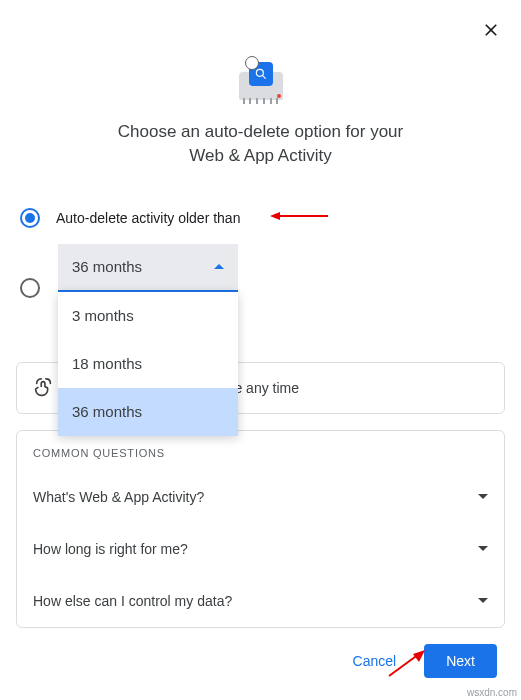  What do you see at coordinates (260, 80) in the screenshot?
I see `header-illustration` at bounding box center [260, 80].